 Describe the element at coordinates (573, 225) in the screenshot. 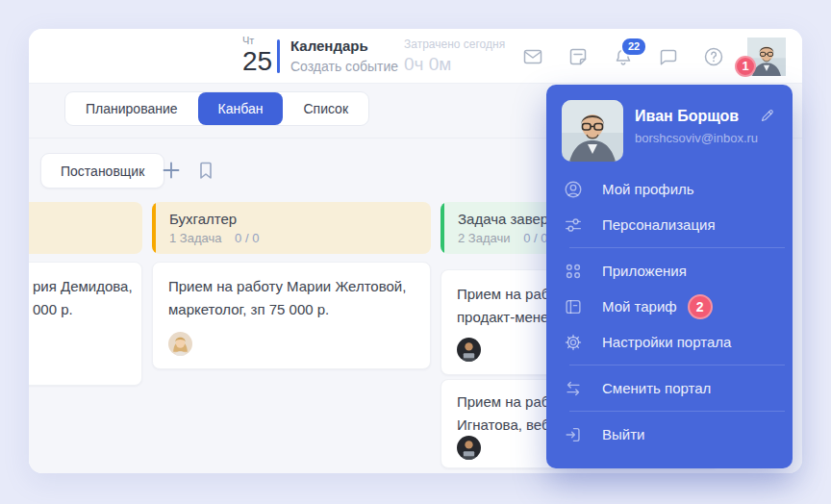

I see `sliders-icon` at that location.